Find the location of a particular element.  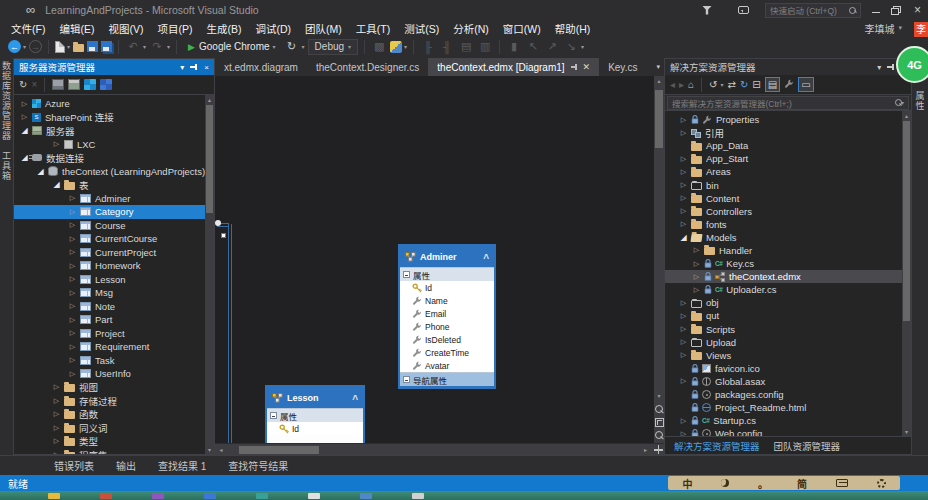

tree-item: ▷程序集 is located at coordinates (110, 451).